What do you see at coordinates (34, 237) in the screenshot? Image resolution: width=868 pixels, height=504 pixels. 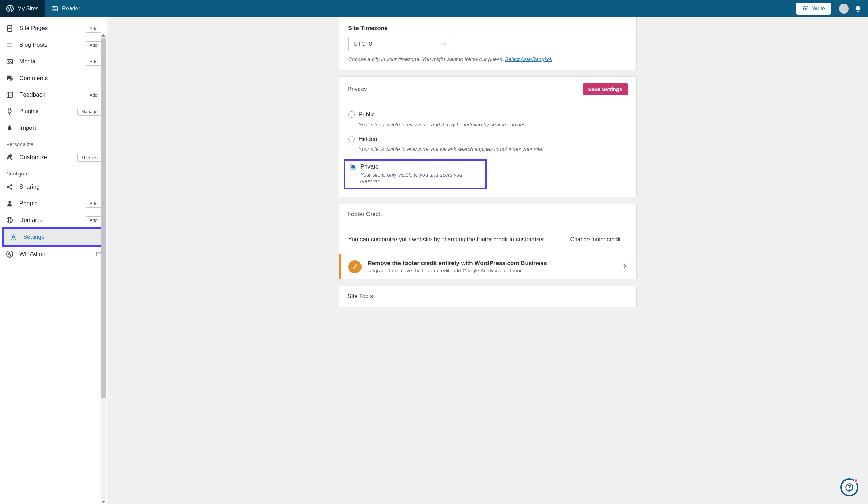 I see `sidebar-item-label: Settings` at bounding box center [34, 237].